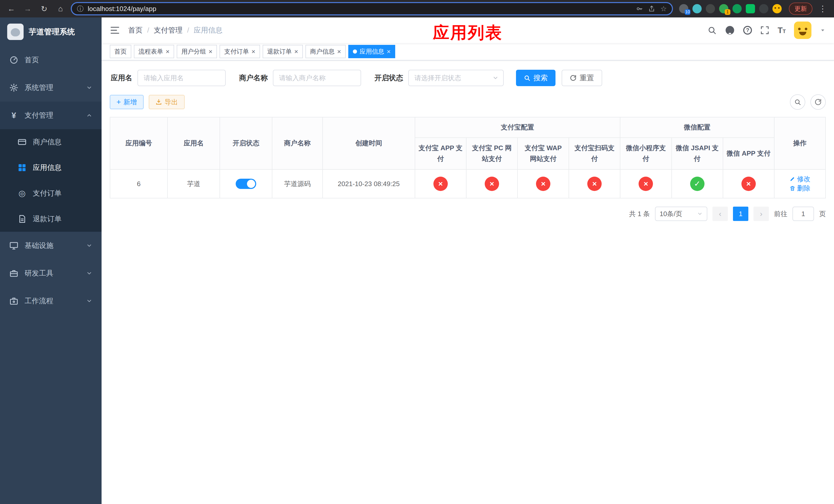 This screenshot has height=504, width=834. Describe the element at coordinates (197, 51) in the screenshot. I see `tab-user-group: 用户分组×` at that location.